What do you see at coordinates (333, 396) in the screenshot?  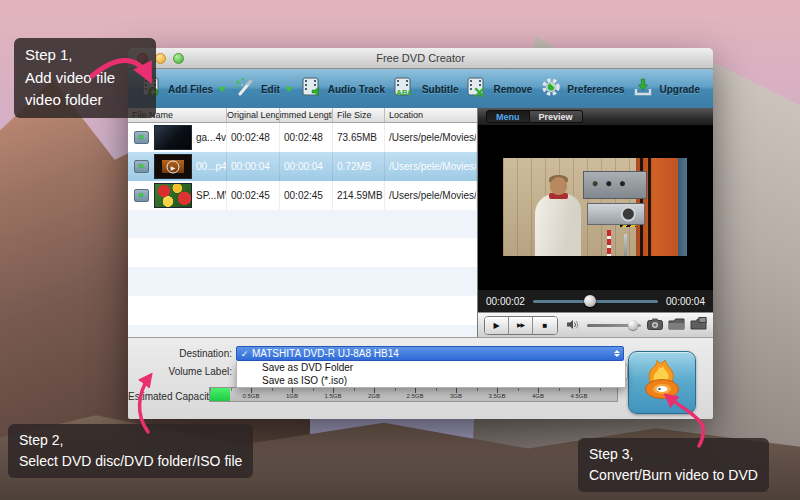 I see `capacity-tick: 1.5GB` at bounding box center [333, 396].